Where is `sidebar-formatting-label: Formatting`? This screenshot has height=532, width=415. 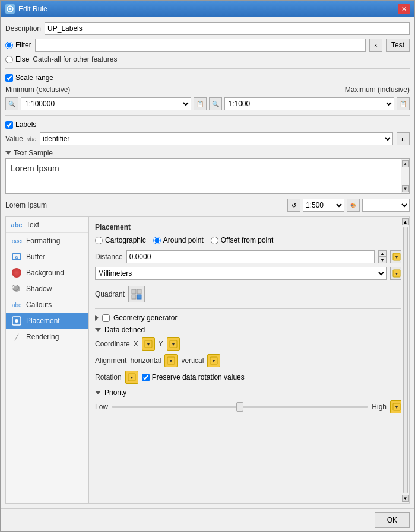
sidebar-formatting-label: Formatting is located at coordinates (43, 241).